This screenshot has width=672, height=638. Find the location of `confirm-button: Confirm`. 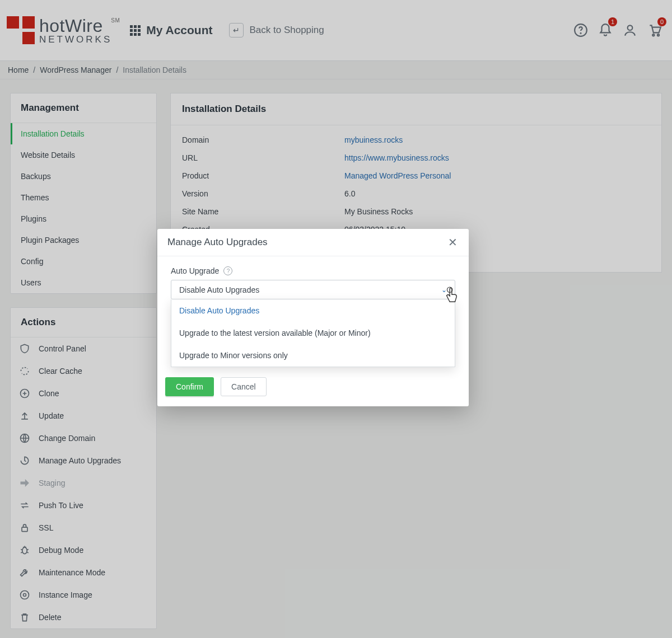

confirm-button: Confirm is located at coordinates (189, 387).